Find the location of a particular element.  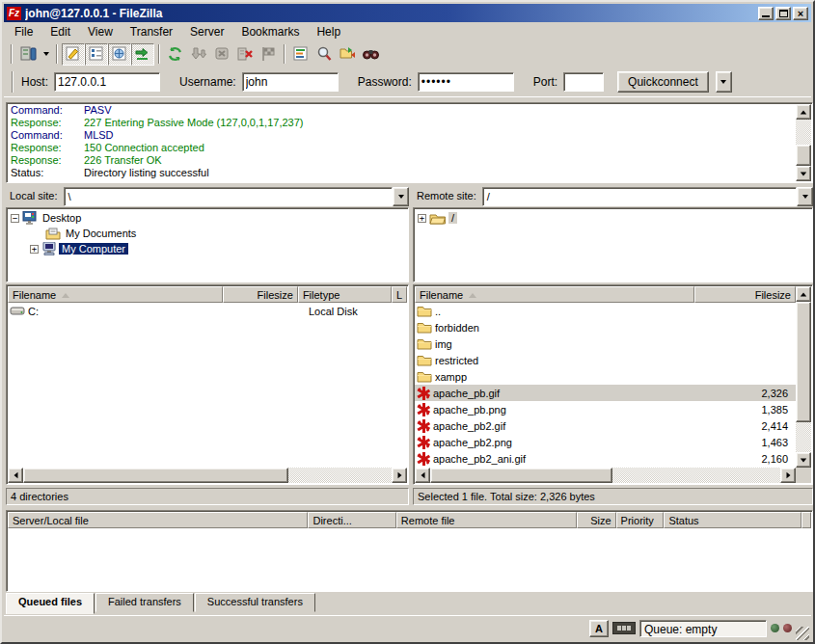

directory-comparison-button is located at coordinates (324, 54).